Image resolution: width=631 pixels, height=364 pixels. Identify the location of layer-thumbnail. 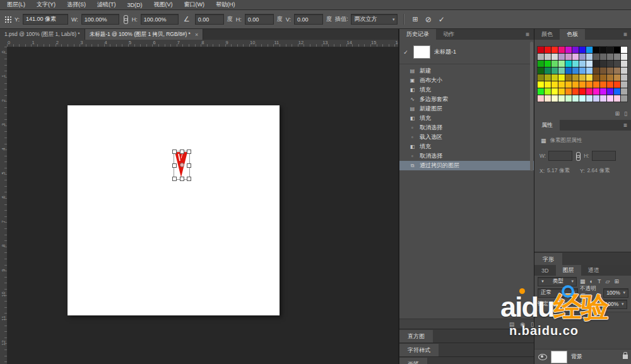
(559, 357).